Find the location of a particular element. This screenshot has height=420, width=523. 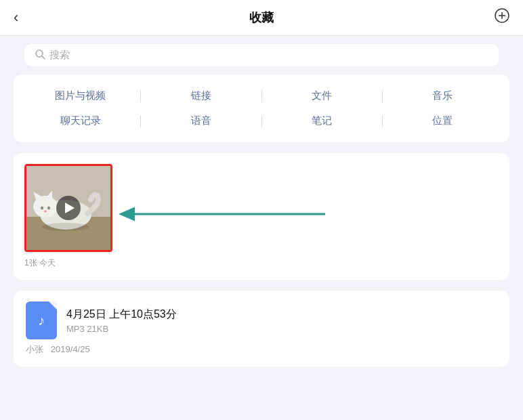

category-files: 文件 is located at coordinates (322, 96).